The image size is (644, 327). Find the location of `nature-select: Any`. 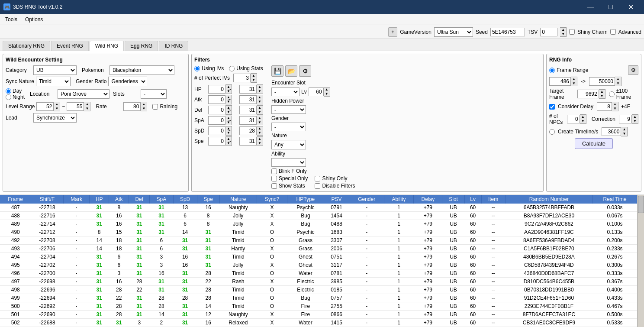

nature-select: Any is located at coordinates (289, 145).